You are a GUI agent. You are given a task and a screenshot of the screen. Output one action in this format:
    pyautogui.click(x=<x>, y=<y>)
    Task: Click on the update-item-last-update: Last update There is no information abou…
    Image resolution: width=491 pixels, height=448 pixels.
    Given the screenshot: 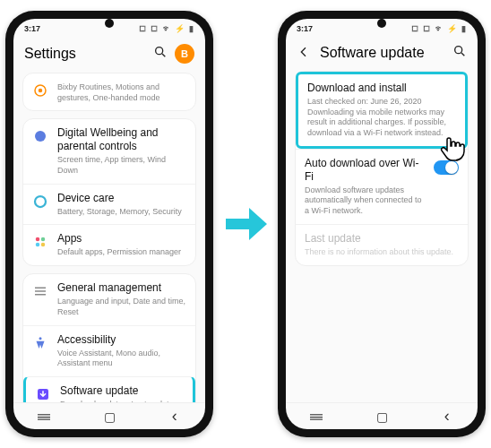 What is the action you would take?
    pyautogui.click(x=382, y=245)
    